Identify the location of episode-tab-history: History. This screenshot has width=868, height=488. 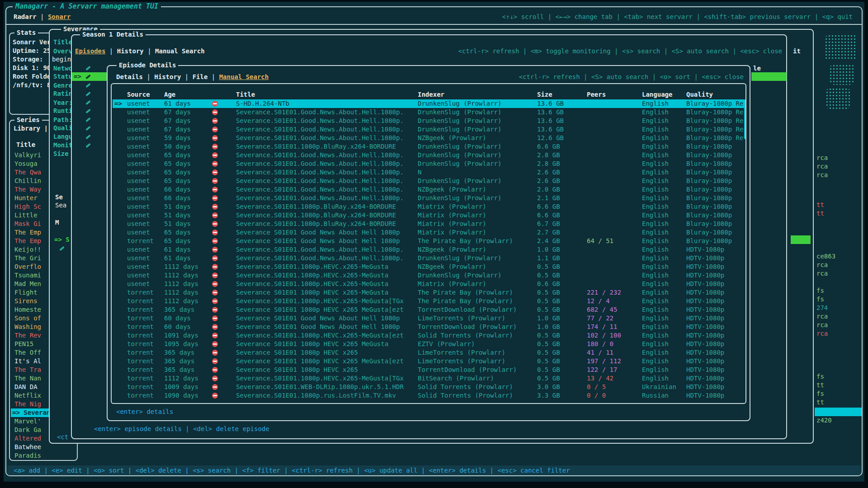
(167, 77).